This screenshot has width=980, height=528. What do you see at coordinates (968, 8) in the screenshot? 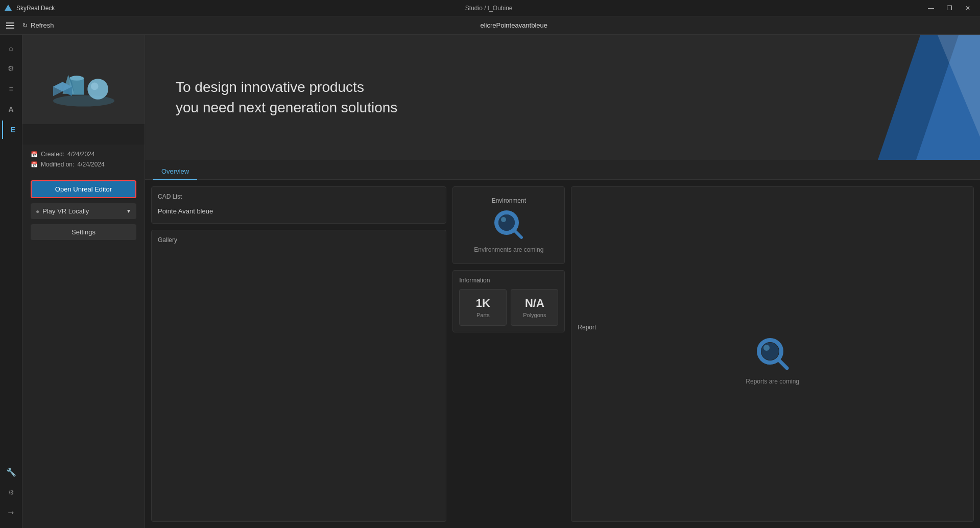
I see `close-button: ✕` at bounding box center [968, 8].